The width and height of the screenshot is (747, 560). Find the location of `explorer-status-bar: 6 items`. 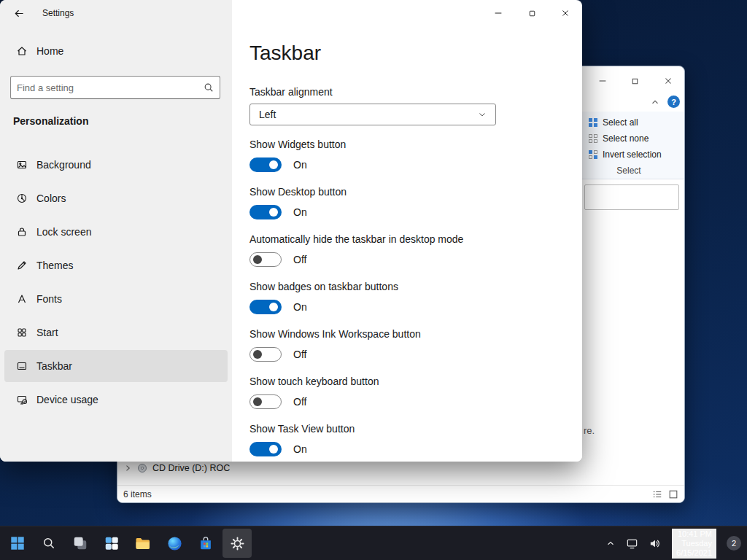

explorer-status-bar: 6 items is located at coordinates (401, 494).